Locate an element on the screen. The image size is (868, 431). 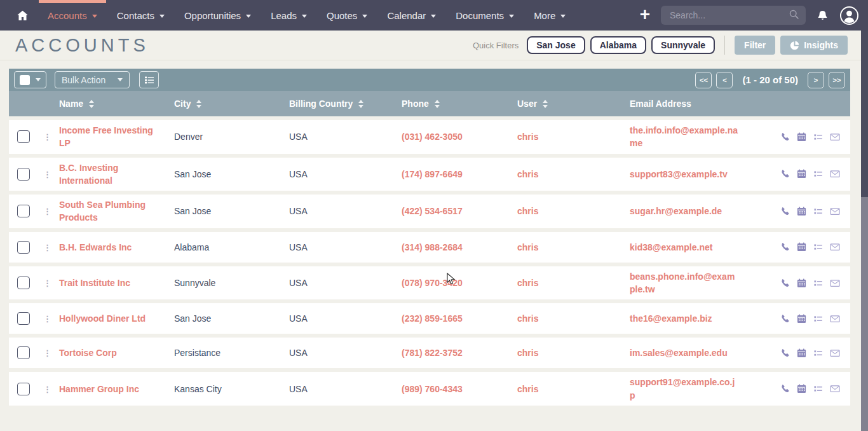
account-name-link: Income Free Investing LP is located at coordinates (112, 137).